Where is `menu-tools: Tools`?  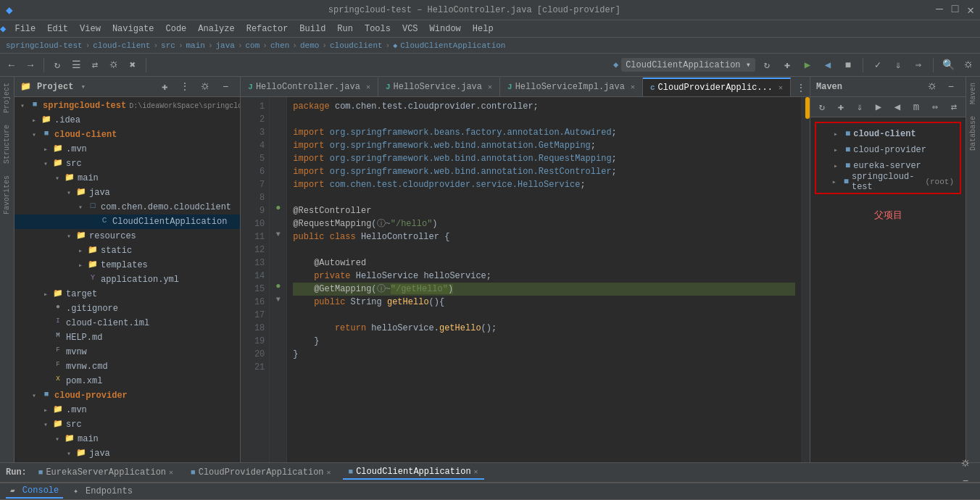 menu-tools: Tools is located at coordinates (378, 29).